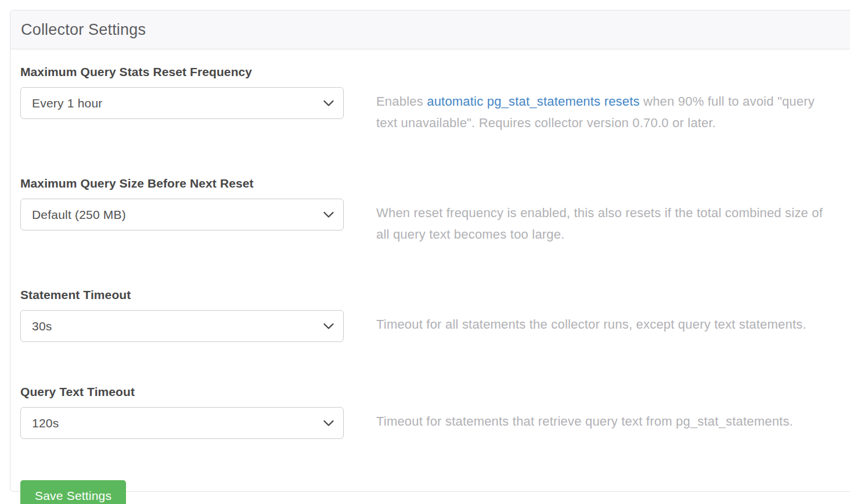  Describe the element at coordinates (45, 423) in the screenshot. I see `query-text-timeout-selected-value: 120s` at that location.